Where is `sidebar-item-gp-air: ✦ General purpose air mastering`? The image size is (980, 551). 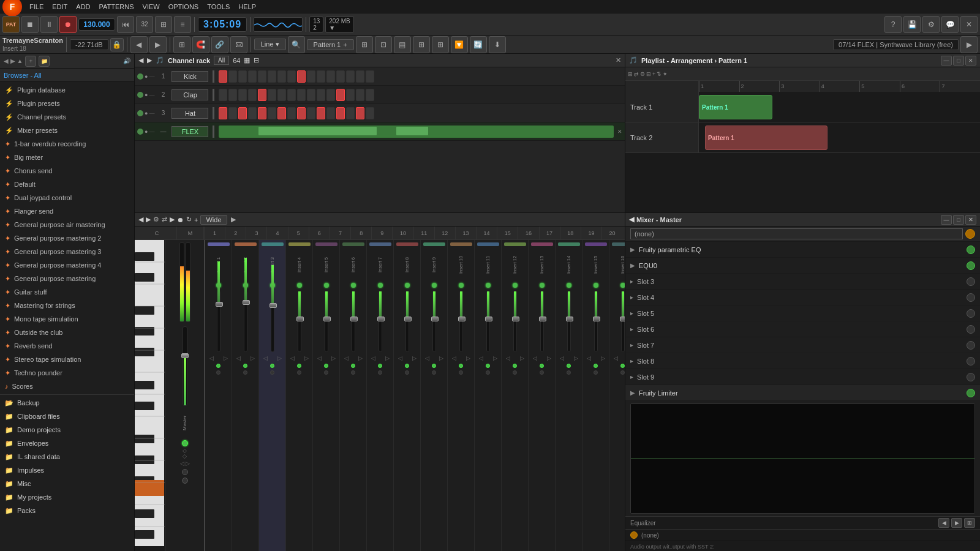 sidebar-item-gp-air: ✦ General purpose air mastering is located at coordinates (67, 225).